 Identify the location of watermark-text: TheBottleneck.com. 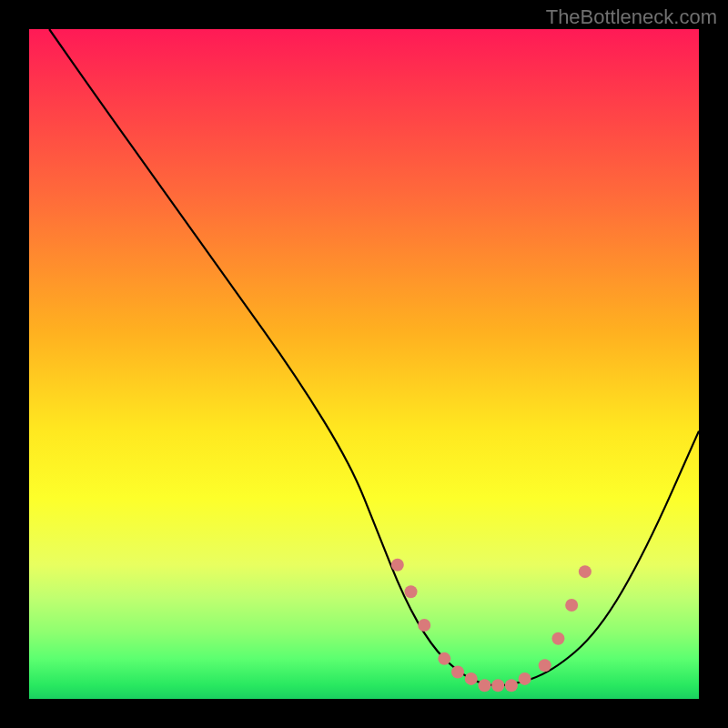
(632, 17).